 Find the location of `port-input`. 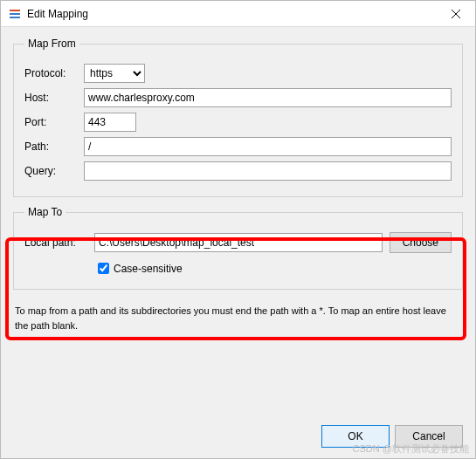

port-input is located at coordinates (110, 122).